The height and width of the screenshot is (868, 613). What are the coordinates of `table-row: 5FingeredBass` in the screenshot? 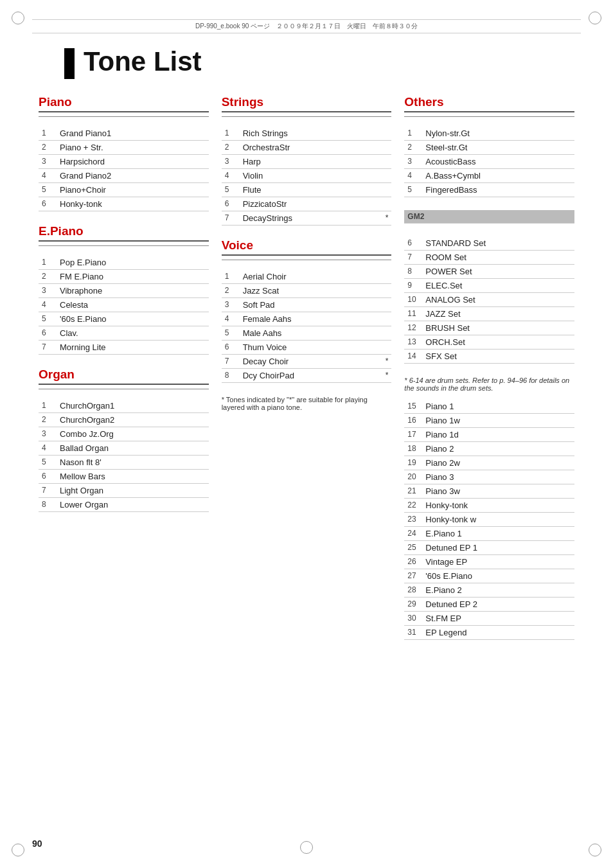 It's located at (490, 190).